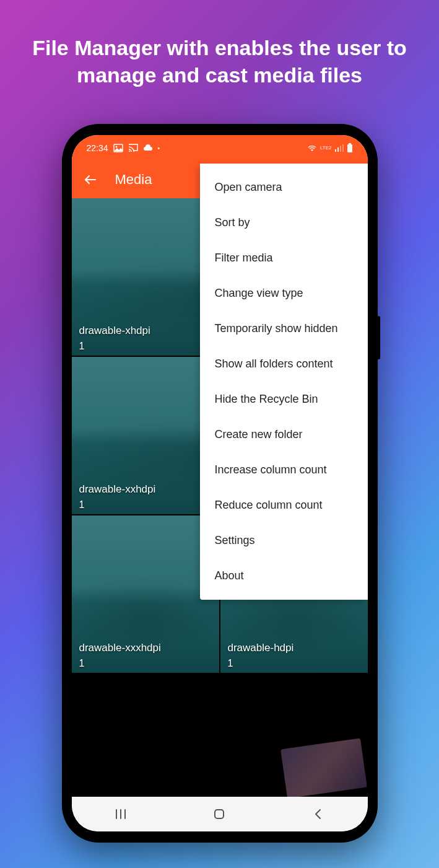 The image size is (439, 868). Describe the element at coordinates (284, 258) in the screenshot. I see `menu-filter-media: Filter media` at that location.